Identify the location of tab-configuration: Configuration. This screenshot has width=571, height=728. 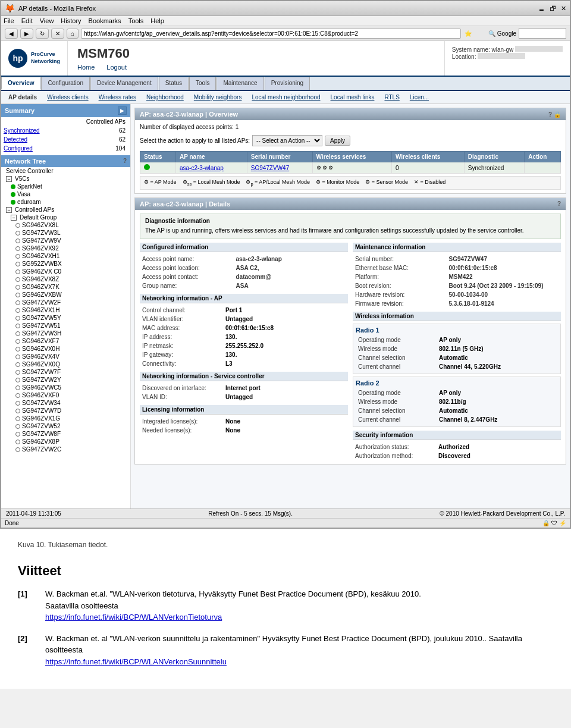
(65, 83).